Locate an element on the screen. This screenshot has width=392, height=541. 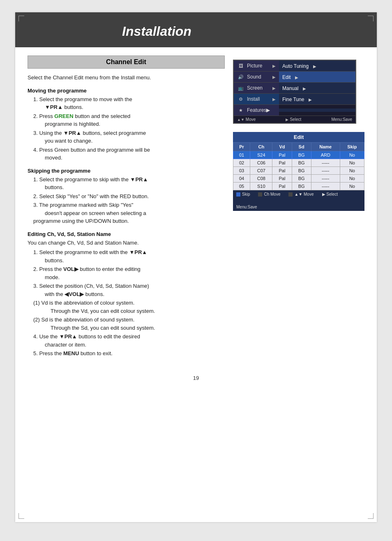
header: Installation is located at coordinates (196, 30).